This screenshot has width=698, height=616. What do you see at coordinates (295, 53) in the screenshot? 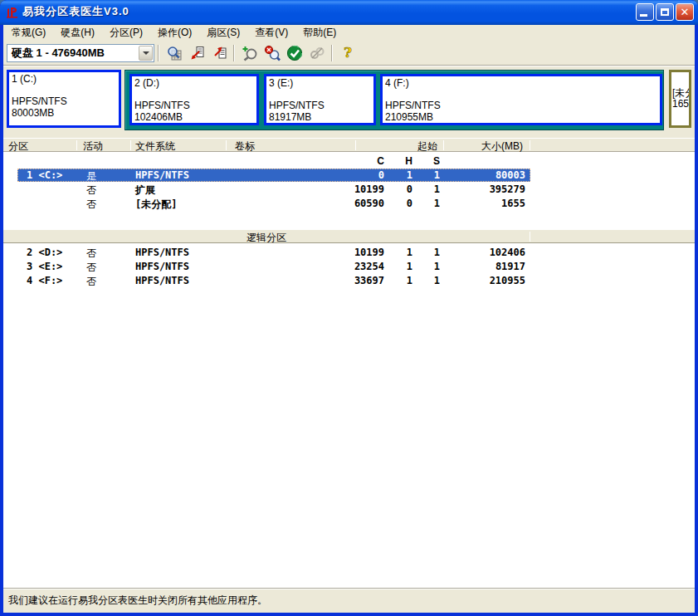
I see `apply-fix-icon` at bounding box center [295, 53].